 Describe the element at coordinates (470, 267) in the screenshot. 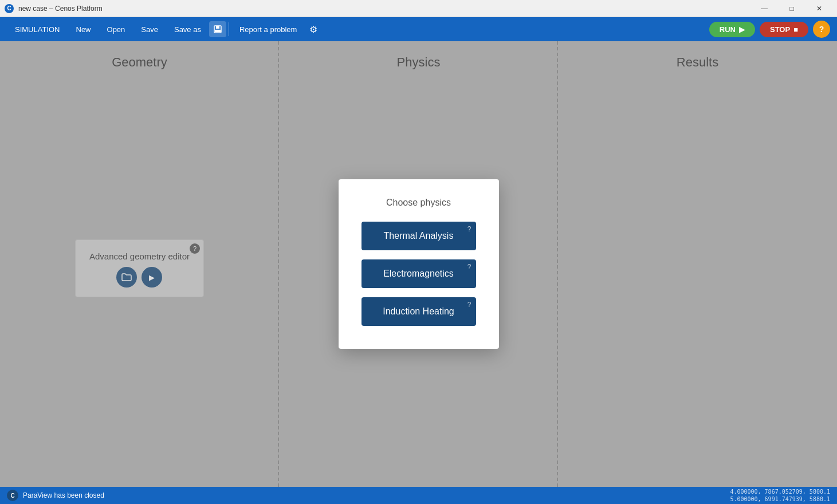

I see `electromagnetics-help-icon: ?` at that location.